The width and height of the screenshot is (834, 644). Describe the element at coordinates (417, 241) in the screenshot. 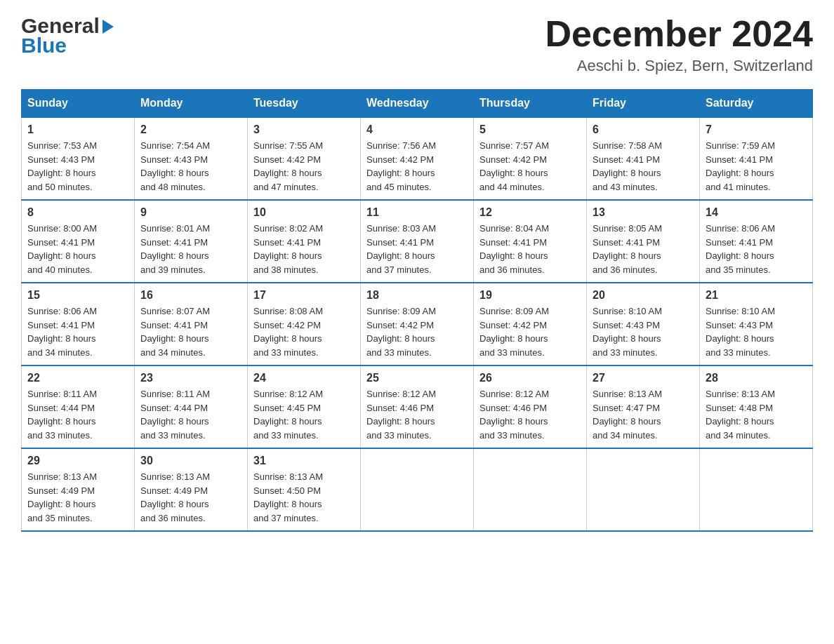

I see `week-row-2: 8 Sunrise: 8:00 AM Sunset: 4:41 PM Dayli…` at that location.